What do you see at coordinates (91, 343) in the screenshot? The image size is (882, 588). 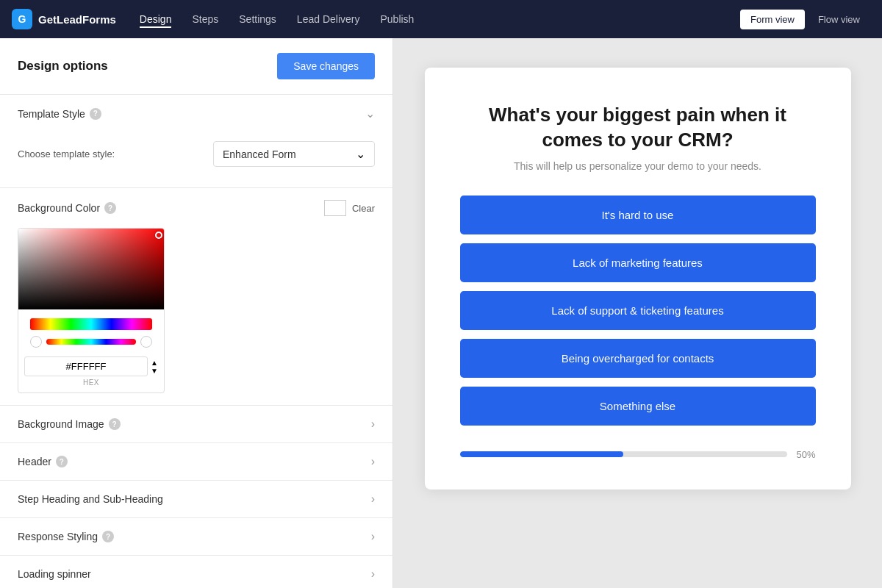 I see `color-controls-row` at bounding box center [91, 343].